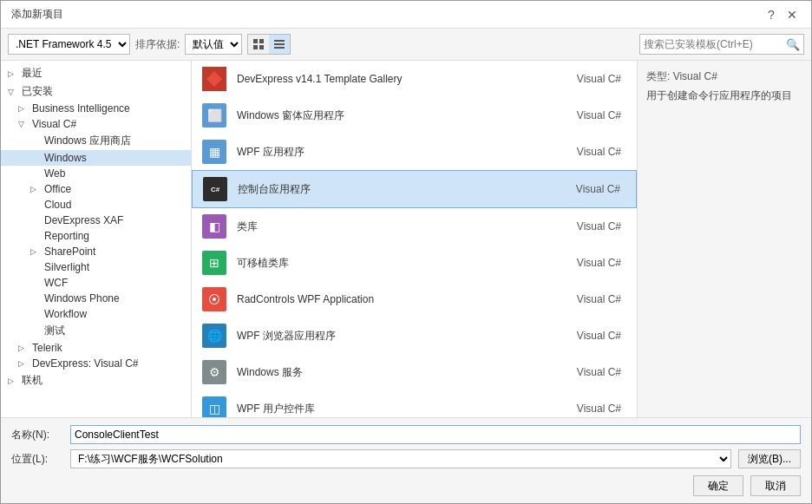  What do you see at coordinates (66, 314) in the screenshot?
I see `sidebar-item-label: Workflow` at bounding box center [66, 314].